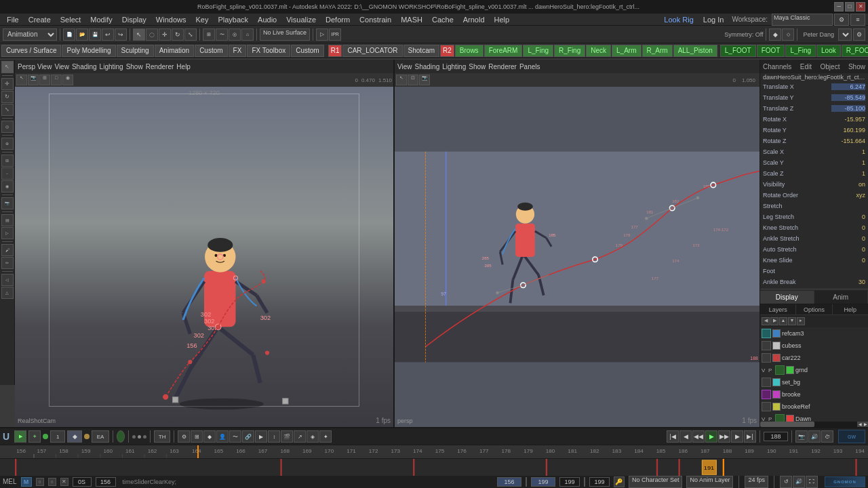 The height and width of the screenshot is (488, 868). I want to click on mode-dropdown: Animation, so click(30, 35).